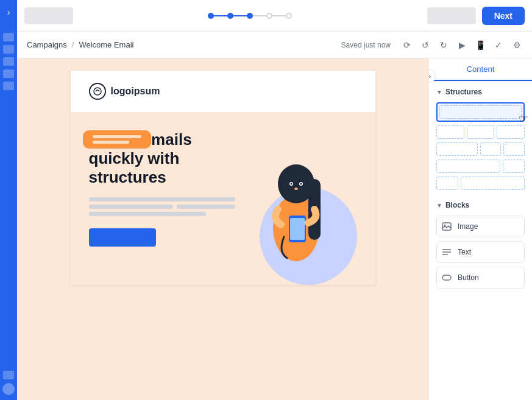 This screenshot has width=532, height=400. What do you see at coordinates (480, 45) in the screenshot?
I see `mobile-icon: 📱` at bounding box center [480, 45].